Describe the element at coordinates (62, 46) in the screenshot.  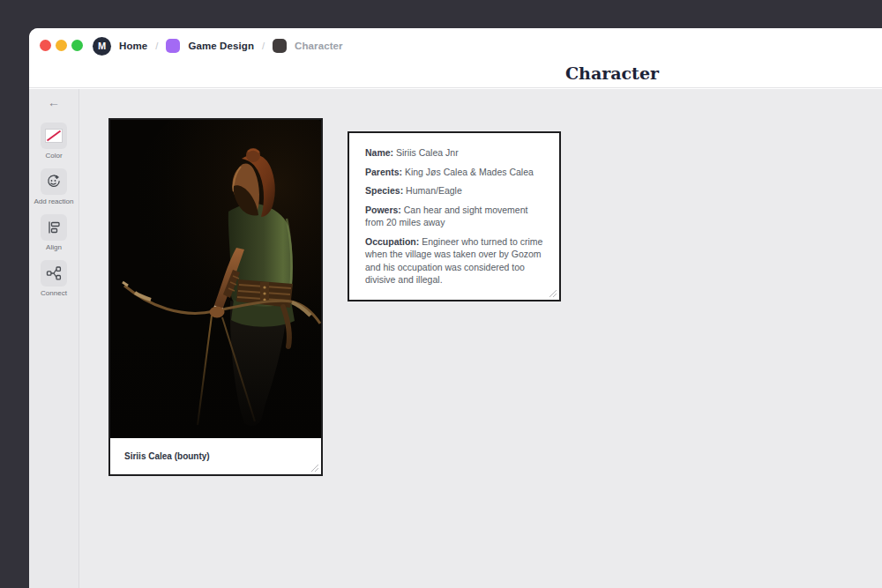
I see `traffic-lights` at that location.